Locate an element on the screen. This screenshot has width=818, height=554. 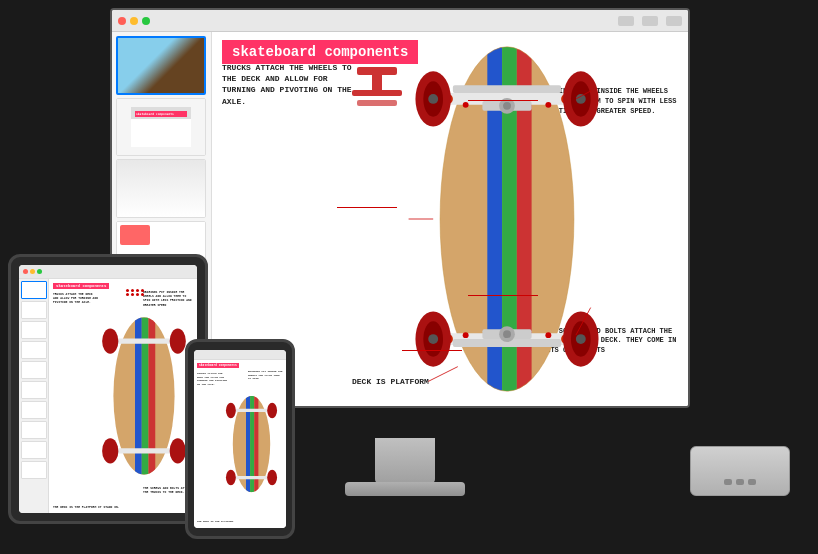
tablet-toolbar is located at coordinates (108, 272).